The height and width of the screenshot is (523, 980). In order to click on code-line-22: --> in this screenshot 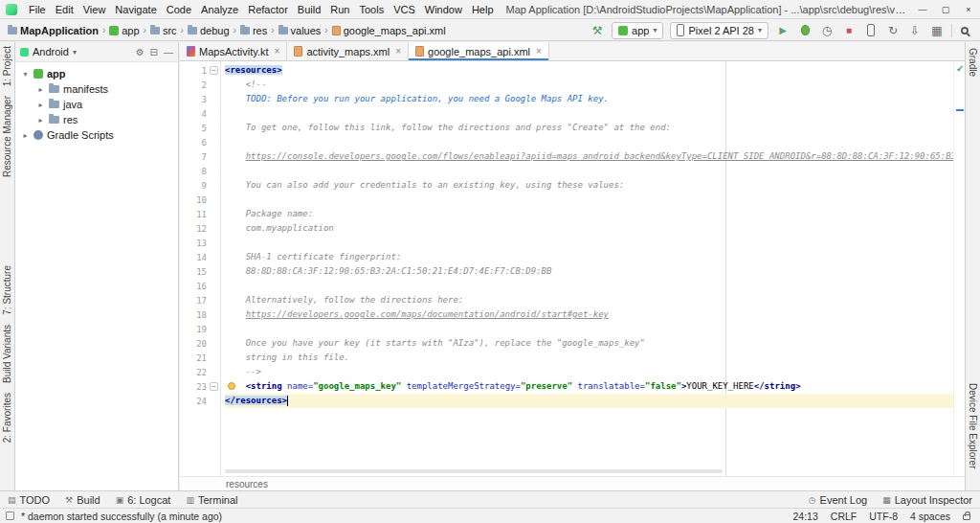, I will do `click(590, 372)`.